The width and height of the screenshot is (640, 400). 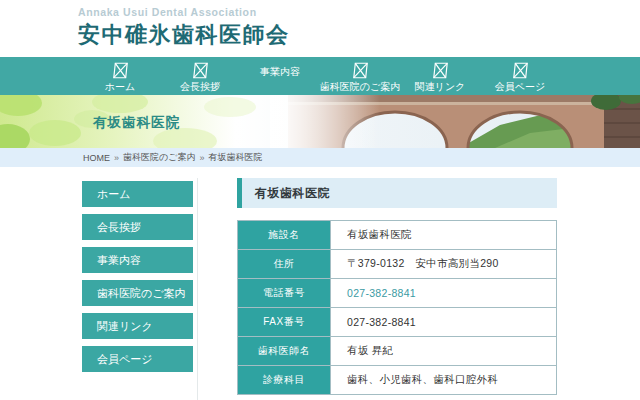 I want to click on banner: 有坂歯科医院, so click(x=320, y=122).